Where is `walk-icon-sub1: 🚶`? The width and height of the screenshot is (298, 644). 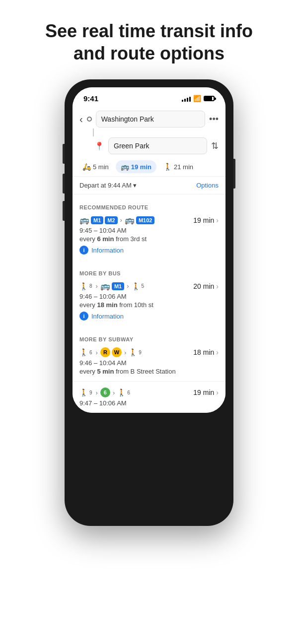 walk-icon-sub1: 🚶 is located at coordinates (83, 352).